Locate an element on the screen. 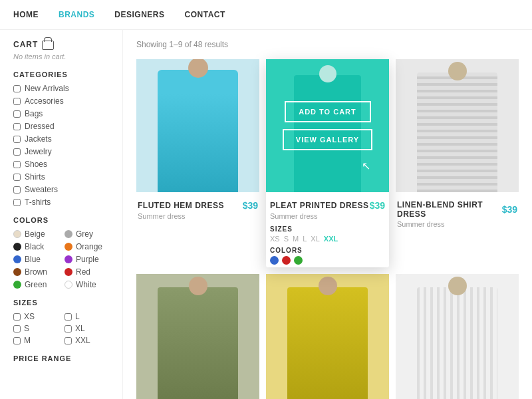 Image resolution: width=532 pixels, height=399 pixels. cat-jackets: Jackets is located at coordinates (61, 139).